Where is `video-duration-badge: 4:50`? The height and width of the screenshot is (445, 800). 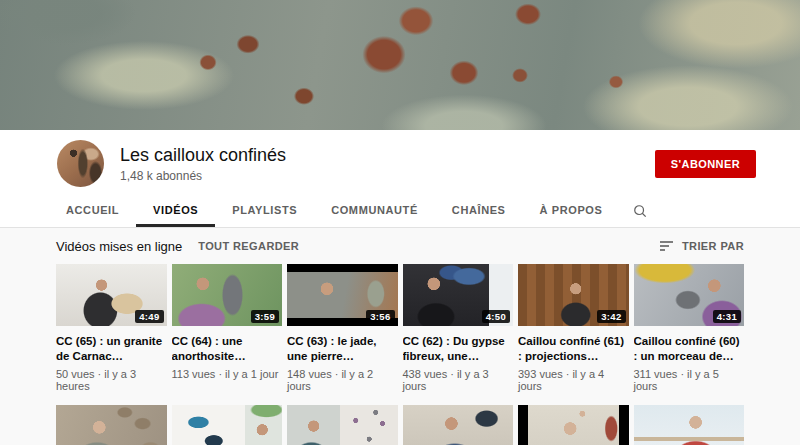
video-duration-badge: 4:50 is located at coordinates (496, 316).